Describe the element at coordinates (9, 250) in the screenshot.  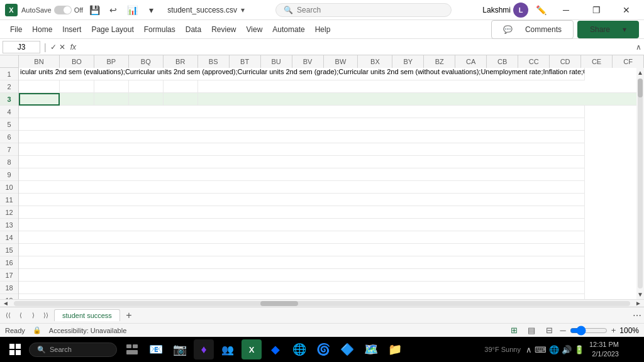
I see `row-num-15: 15` at that location.